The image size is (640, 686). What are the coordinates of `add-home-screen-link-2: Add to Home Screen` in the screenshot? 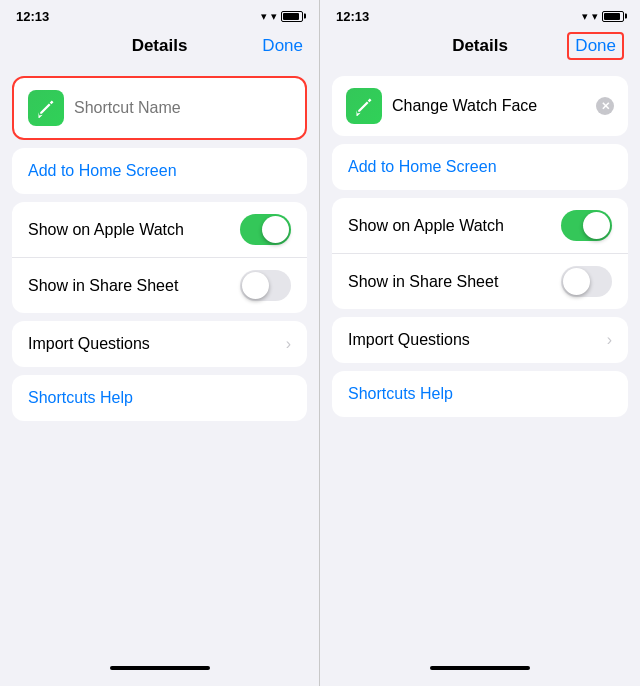 It's located at (422, 166).